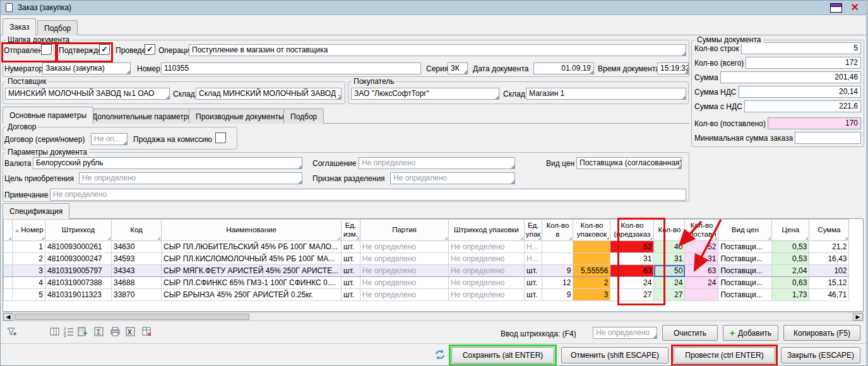 The height and width of the screenshot is (366, 868). I want to click on cell-name: СЫР БРЫНЗА 45% 250Г АРИСТЕЙ 0.25кг., so click(251, 295).